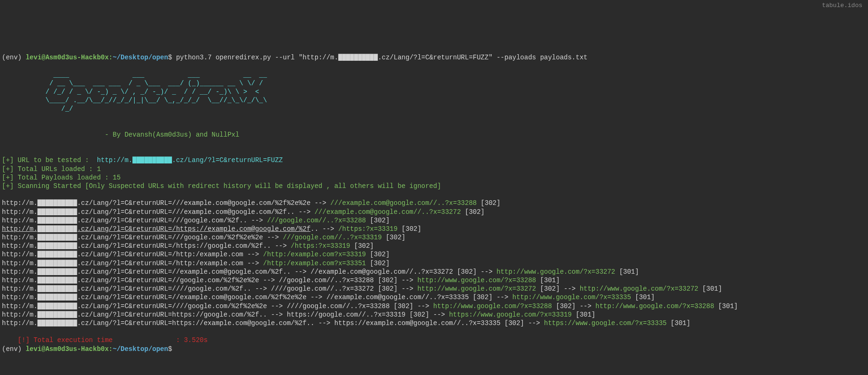 Image resolution: width=868 pixels, height=375 pixels. Describe the element at coordinates (142, 160) in the screenshot. I see `info-line-url: [+] URL to be tested : http://m.████████…` at that location.